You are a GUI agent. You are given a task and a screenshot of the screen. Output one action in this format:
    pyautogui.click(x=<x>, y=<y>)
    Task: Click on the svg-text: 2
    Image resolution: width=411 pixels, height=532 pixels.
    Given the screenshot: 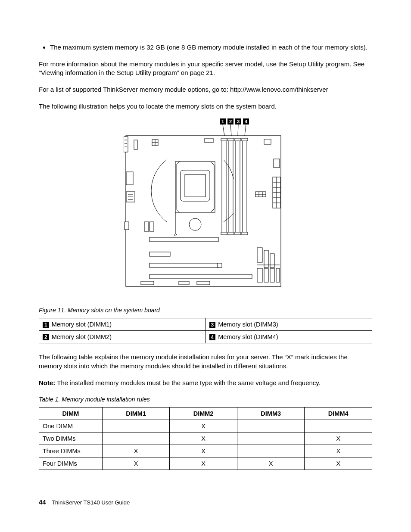 What is the action you would take?
    pyautogui.click(x=230, y=121)
    